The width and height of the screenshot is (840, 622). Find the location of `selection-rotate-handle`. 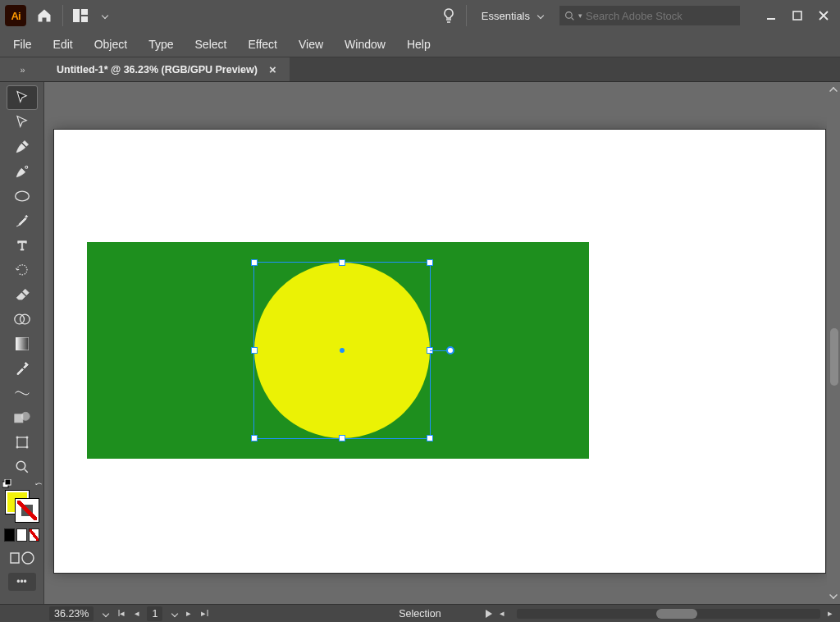

selection-rotate-handle is located at coordinates (450, 350).